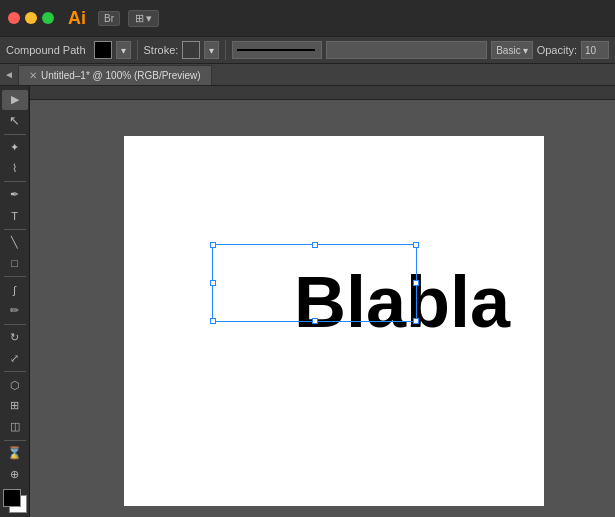 The width and height of the screenshot is (615, 517). What do you see at coordinates (115, 75) in the screenshot?
I see `document-tab: ✕ Untitled–1* @ 100% (RGB/Preview)` at bounding box center [115, 75].